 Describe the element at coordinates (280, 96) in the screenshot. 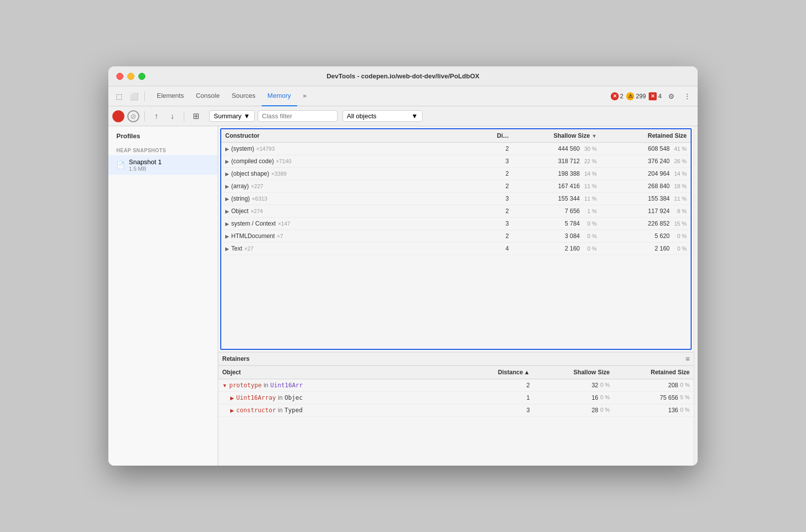

I see `tab-memory: Memory` at that location.